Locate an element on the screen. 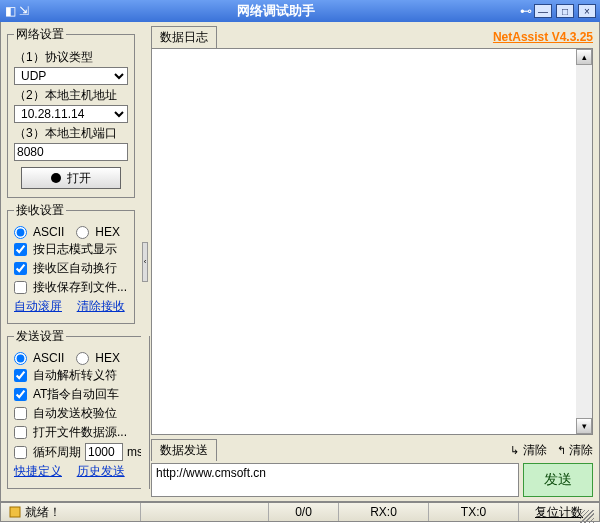 This screenshot has width=600, height=523. open-button: 打开 is located at coordinates (71, 178).